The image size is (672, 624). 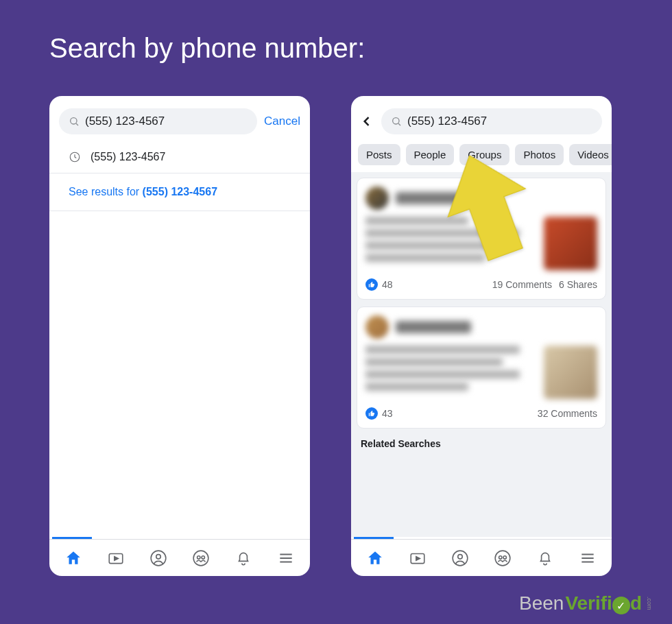 What do you see at coordinates (590, 155) in the screenshot?
I see `chip-videos: Videos` at bounding box center [590, 155].